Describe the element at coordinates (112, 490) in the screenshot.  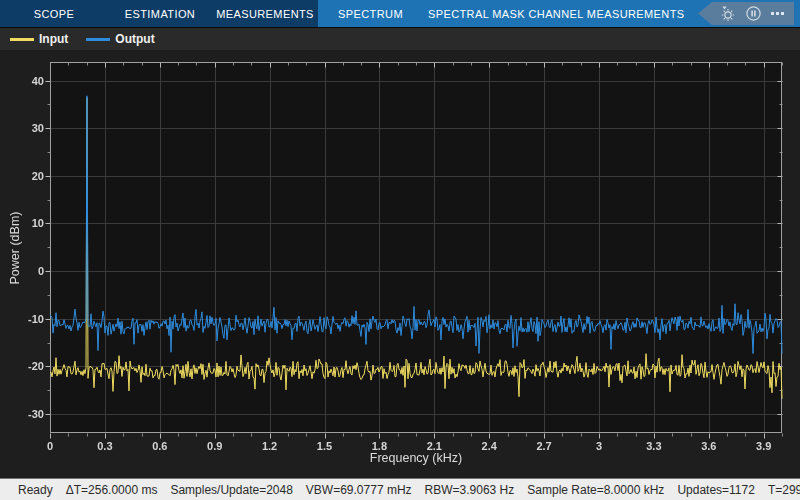
I see `status-delta-t: ΔT=256.0000 ms` at that location.